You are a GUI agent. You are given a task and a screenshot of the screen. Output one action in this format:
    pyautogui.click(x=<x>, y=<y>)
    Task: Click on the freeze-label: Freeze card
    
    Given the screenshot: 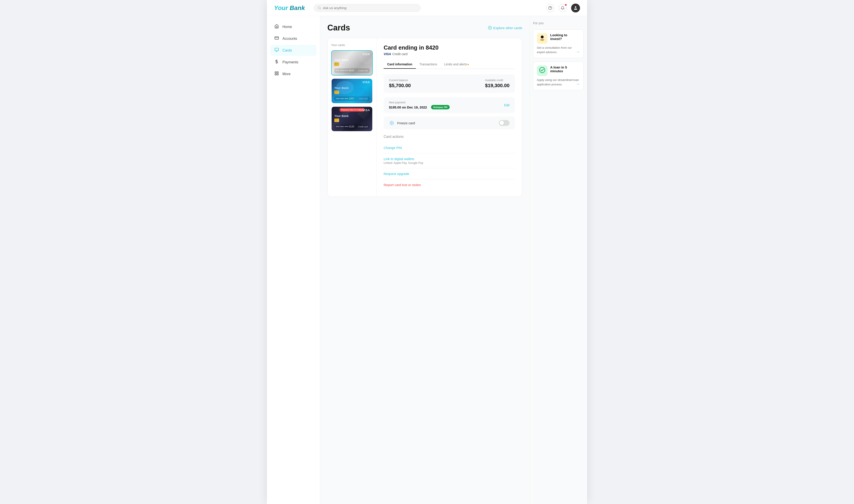 What is the action you would take?
    pyautogui.click(x=406, y=123)
    